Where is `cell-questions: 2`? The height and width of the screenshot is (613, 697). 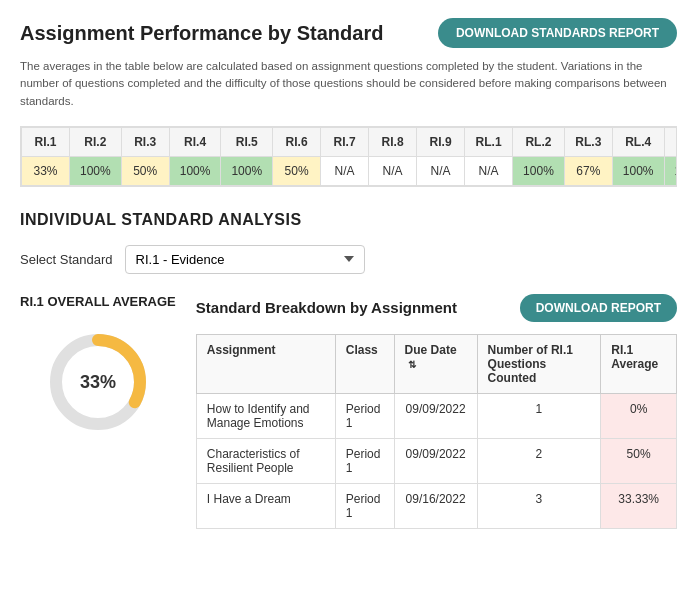
cell-questions: 2 is located at coordinates (539, 460).